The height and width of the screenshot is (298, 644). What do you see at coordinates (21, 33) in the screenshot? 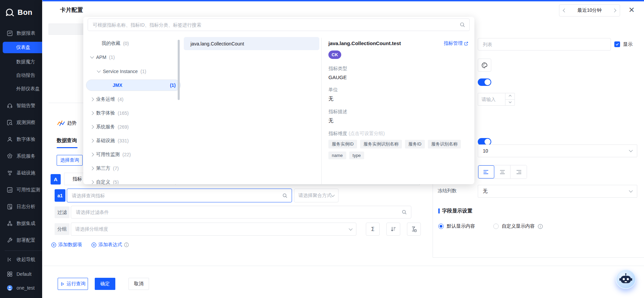
I see `sidebar-item-data-report: 数据报表` at bounding box center [21, 33].